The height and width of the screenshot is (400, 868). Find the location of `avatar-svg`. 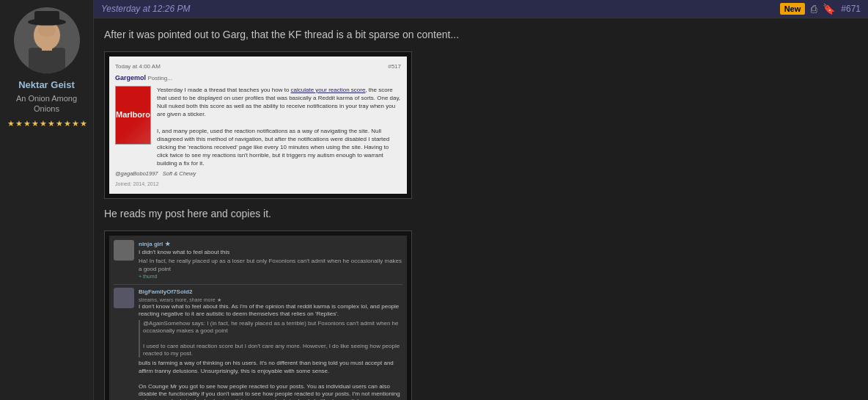

avatar-svg is located at coordinates (47, 40).